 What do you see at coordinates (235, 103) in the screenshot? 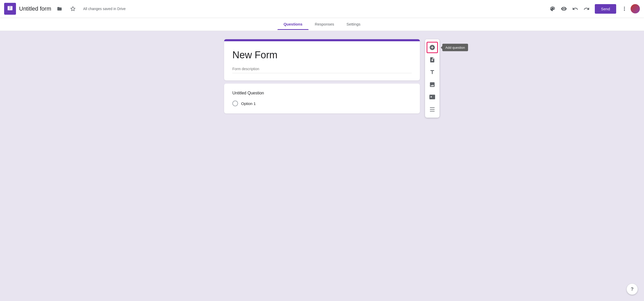
I see `radio-button` at bounding box center [235, 103].